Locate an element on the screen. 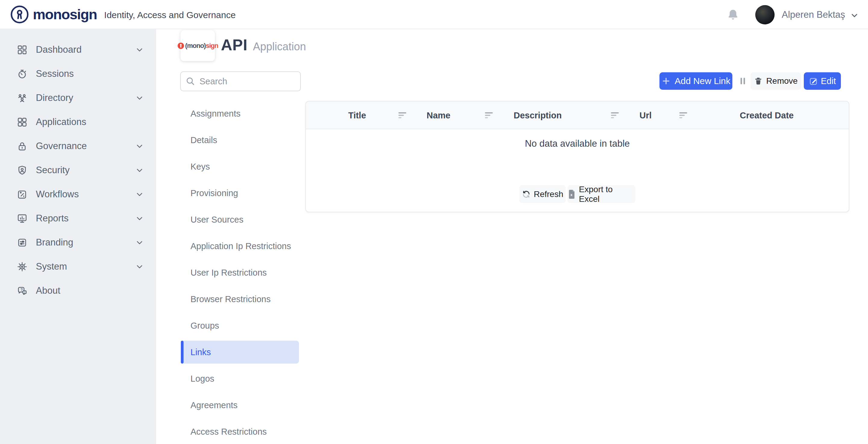 This screenshot has height=444, width=868. sidebar-item-sessions: Sessions is located at coordinates (78, 74).